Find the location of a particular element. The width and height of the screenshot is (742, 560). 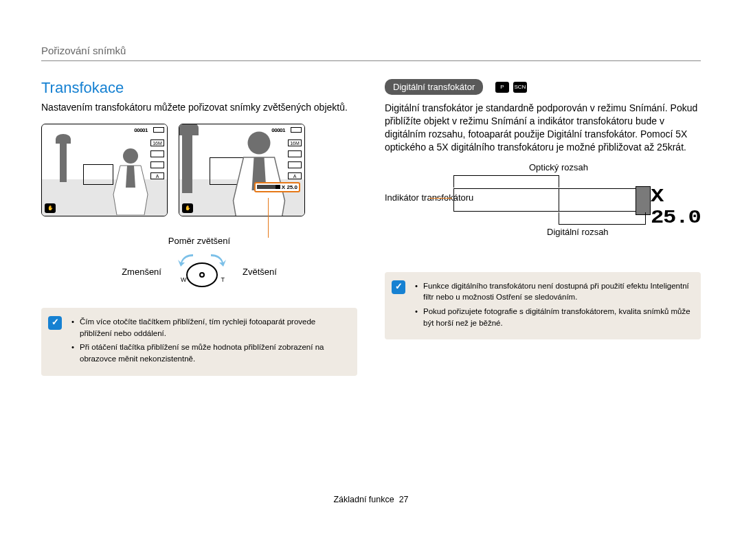

intro-text: Nastavením transfokátoru můžete pořizova… is located at coordinates (199, 107).